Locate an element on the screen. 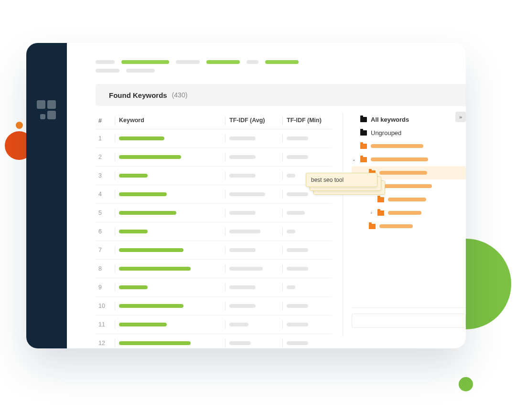 The height and width of the screenshot is (420, 516). breadcrumb is located at coordinates (281, 62).